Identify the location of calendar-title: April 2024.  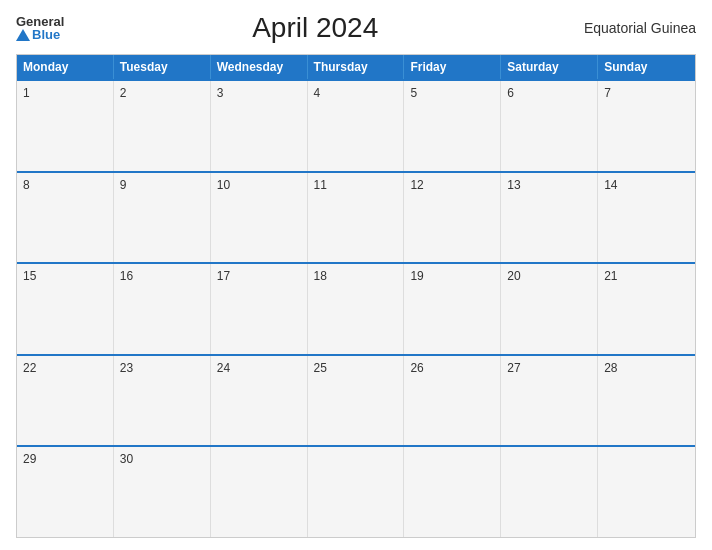
(315, 28).